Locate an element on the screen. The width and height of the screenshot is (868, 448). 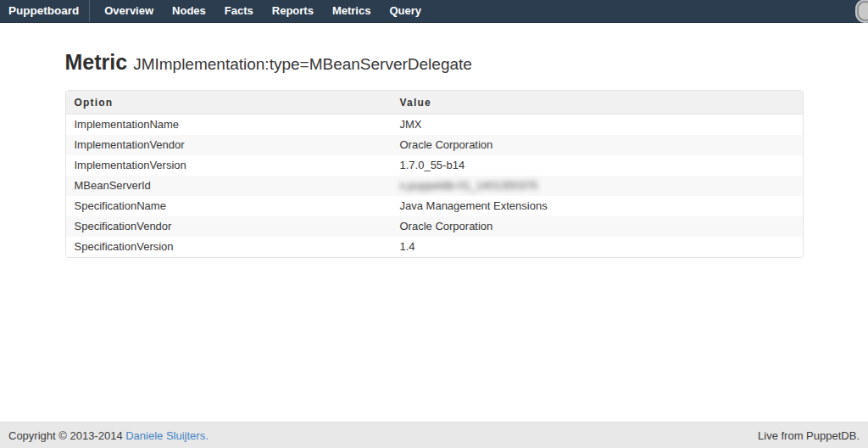
table-row: ImplementationVersion 1.7.0_55-b14 is located at coordinates (434, 165).